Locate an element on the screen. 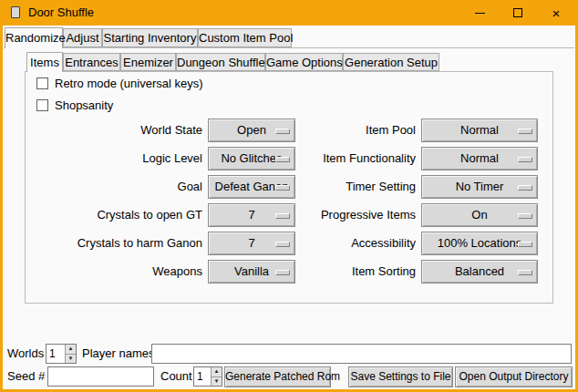  crystals-harm-ganon-label: Crystals to harm Ganon is located at coordinates (115, 243).